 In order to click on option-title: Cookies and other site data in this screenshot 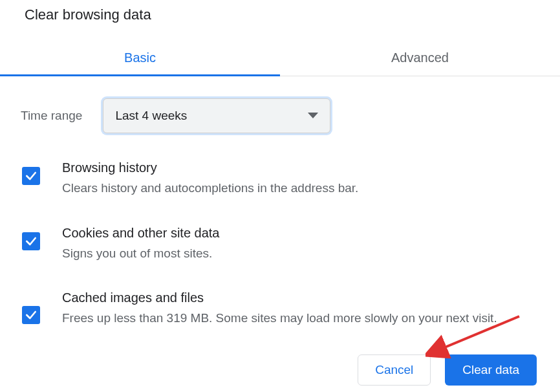, I will do `click(300, 233)`.